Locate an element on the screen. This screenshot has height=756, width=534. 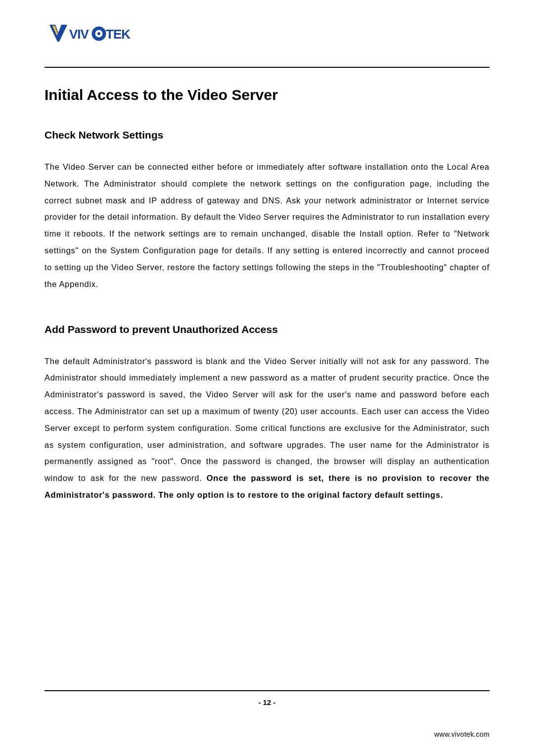
svg-text: TEK is located at coordinates (118, 34).